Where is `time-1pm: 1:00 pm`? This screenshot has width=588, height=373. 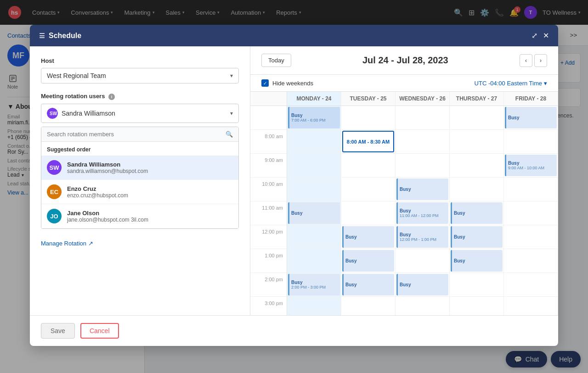
time-1pm: 1:00 pm is located at coordinates (269, 261).